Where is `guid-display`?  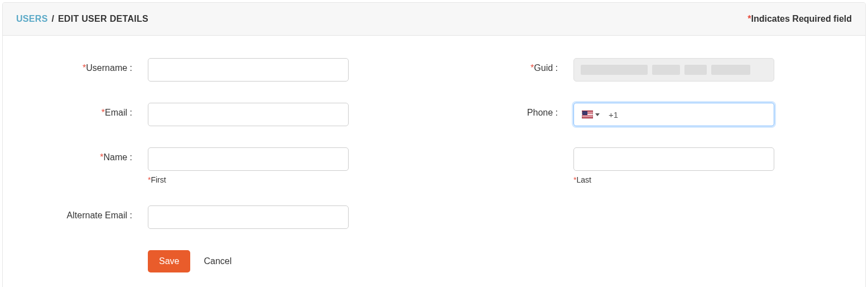 guid-display is located at coordinates (674, 70).